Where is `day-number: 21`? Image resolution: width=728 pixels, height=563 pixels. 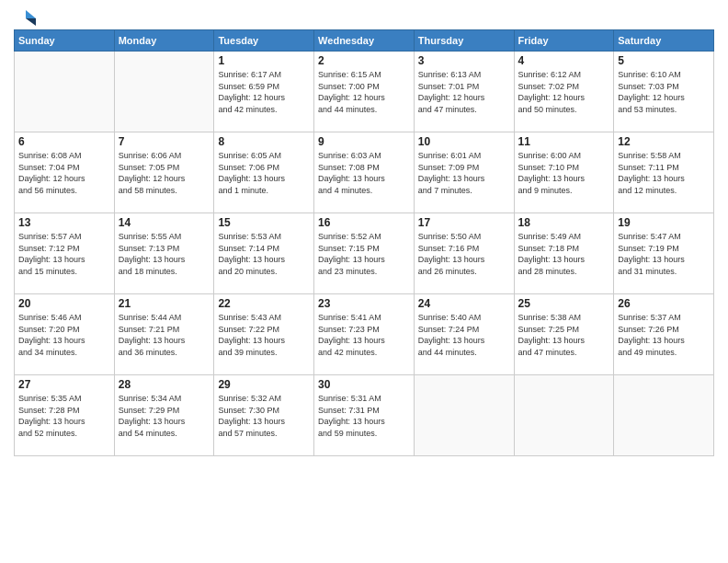
day-number: 21 is located at coordinates (165, 304).